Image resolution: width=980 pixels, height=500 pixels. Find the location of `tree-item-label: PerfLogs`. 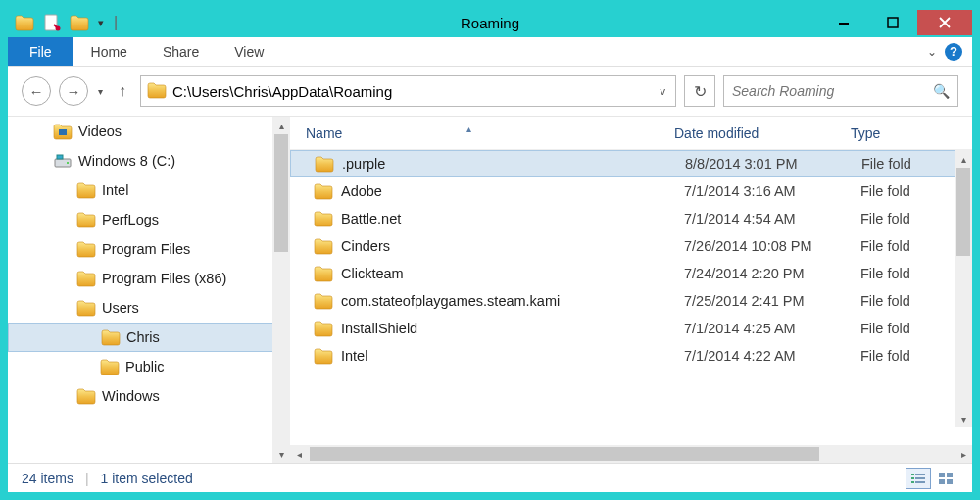

tree-item-label: PerfLogs is located at coordinates (130, 220).